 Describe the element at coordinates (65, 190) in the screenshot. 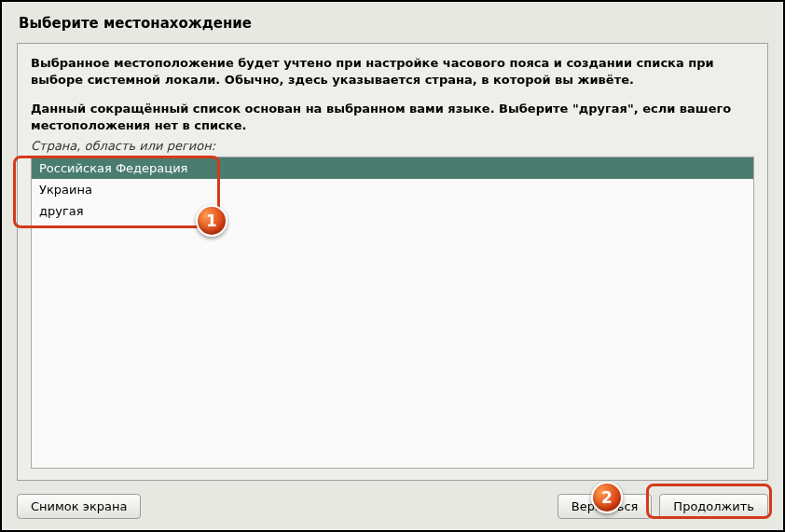

I see `list-item-label: Украина` at that location.